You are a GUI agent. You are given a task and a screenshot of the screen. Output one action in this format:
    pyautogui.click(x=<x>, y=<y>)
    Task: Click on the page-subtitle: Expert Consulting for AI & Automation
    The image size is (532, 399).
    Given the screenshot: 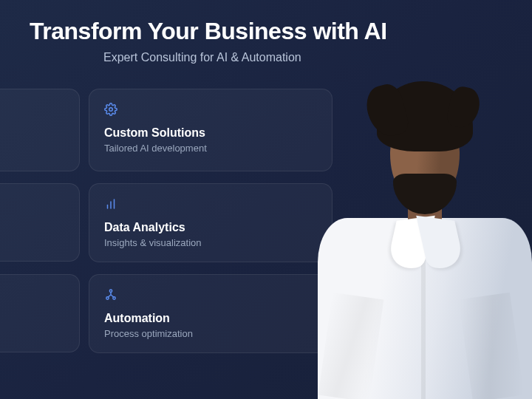 What is the action you would take?
    pyautogui.click(x=303, y=58)
    